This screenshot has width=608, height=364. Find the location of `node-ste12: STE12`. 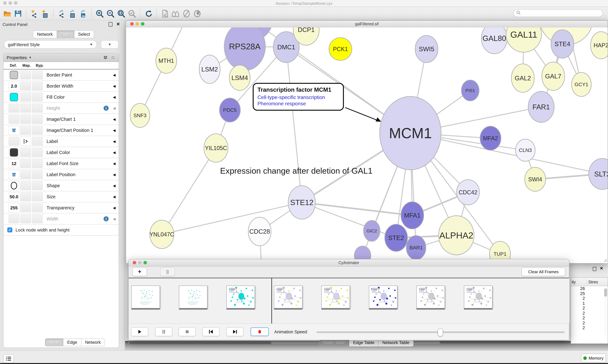

node-ste12: STE12 is located at coordinates (302, 202).